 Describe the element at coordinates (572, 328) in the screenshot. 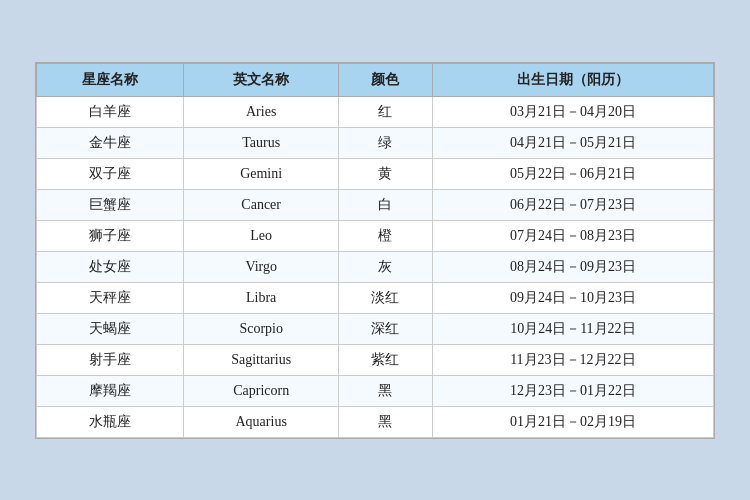

I see `cell-date: 10月24日－11月22日` at that location.